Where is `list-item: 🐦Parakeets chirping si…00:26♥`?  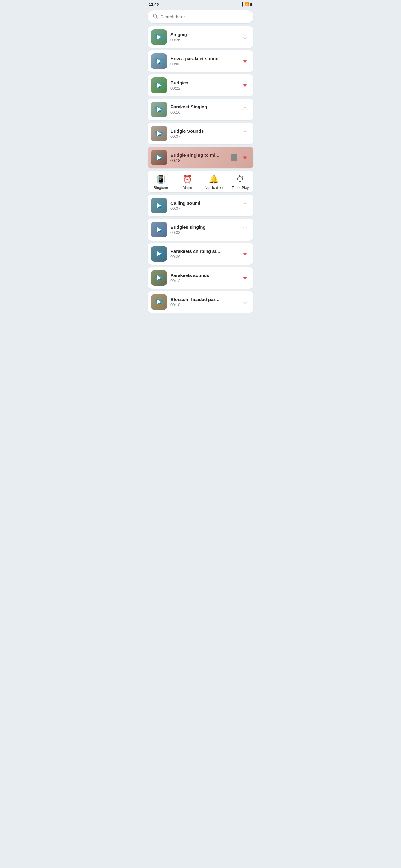 list-item: 🐦Parakeets chirping si…00:26♥ is located at coordinates (200, 254).